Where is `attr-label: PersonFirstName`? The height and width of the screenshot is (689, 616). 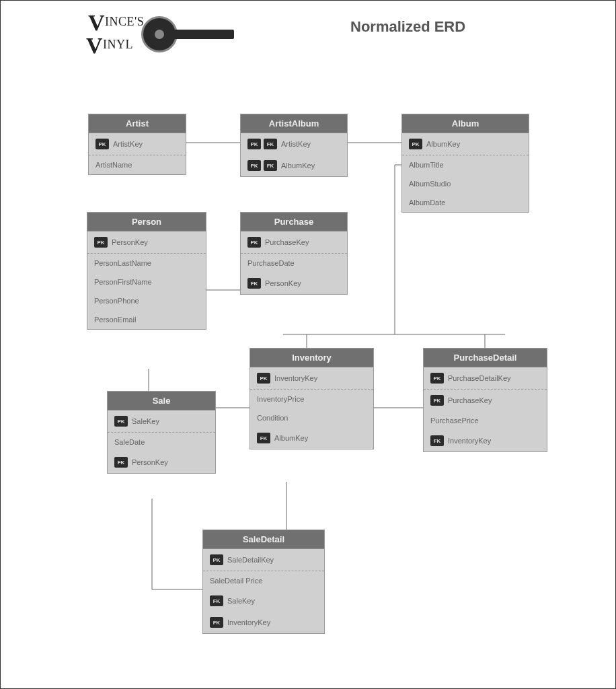
attr-label: PersonFirstName is located at coordinates (147, 282).